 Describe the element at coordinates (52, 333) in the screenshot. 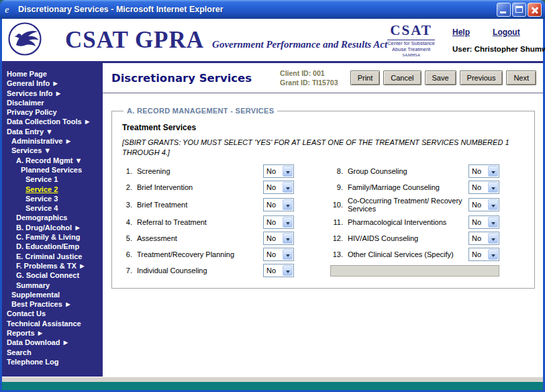

I see `sidebar-item-reports: Reports ►` at that location.